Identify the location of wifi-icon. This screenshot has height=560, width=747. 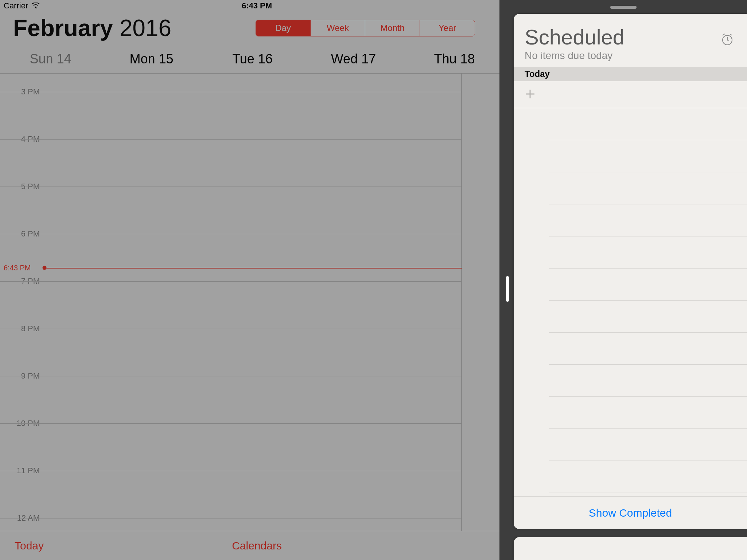
(36, 6).